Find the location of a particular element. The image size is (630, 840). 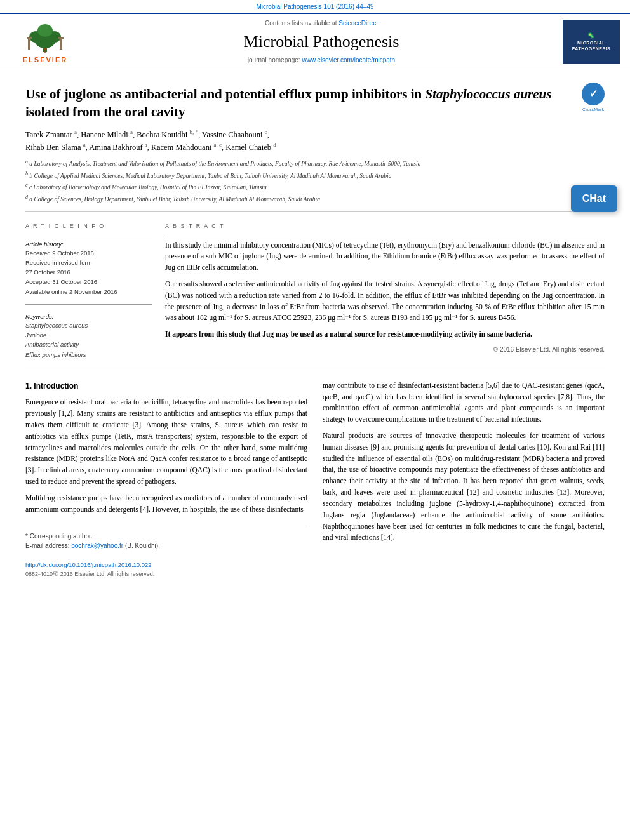

accepted-date: Accepted 31 October 2016 is located at coordinates (89, 282).